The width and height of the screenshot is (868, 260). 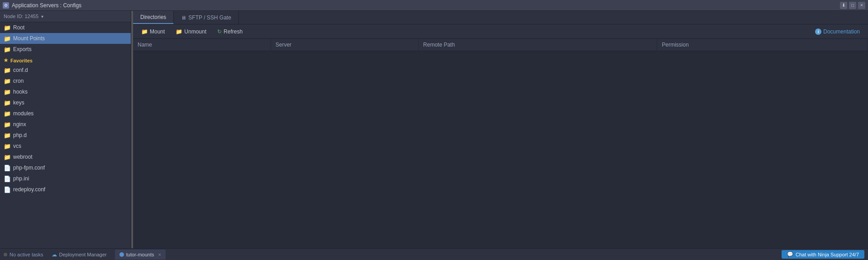 What do you see at coordinates (65, 81) in the screenshot?
I see `sidebar-item-cron: 📁 cron` at bounding box center [65, 81].